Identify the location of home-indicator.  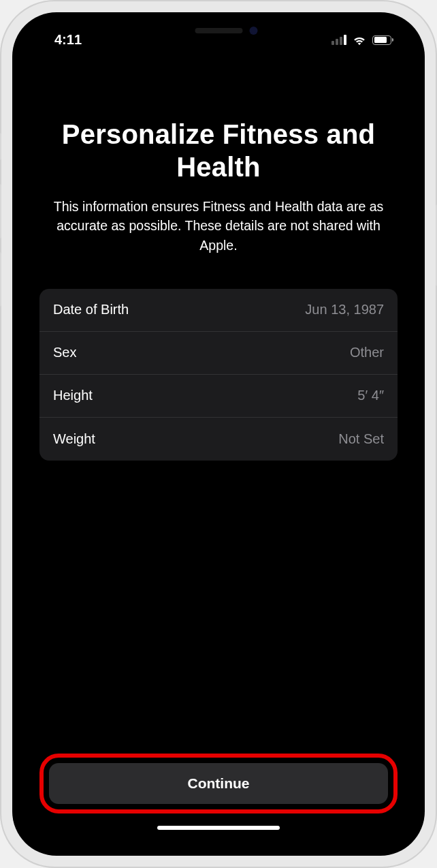
(218, 828).